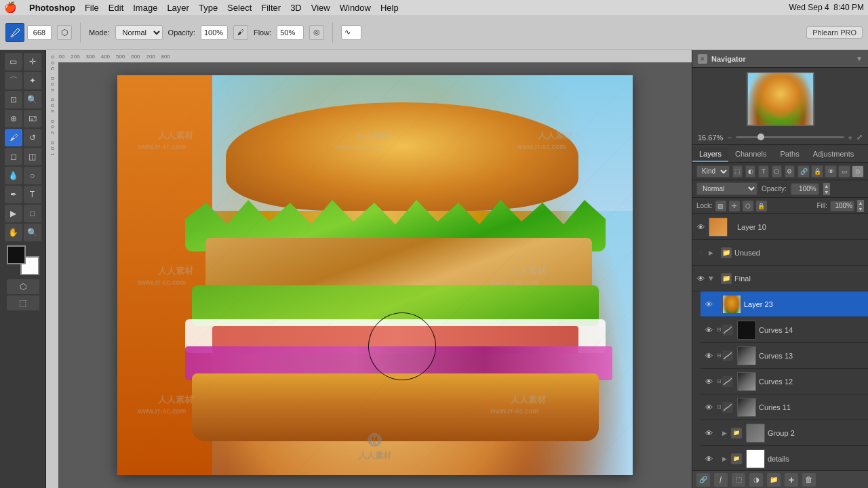 Image resolution: width=868 pixels, height=488 pixels. What do you see at coordinates (709, 407) in the screenshot?
I see `visibility-curves11: 👁` at bounding box center [709, 407].